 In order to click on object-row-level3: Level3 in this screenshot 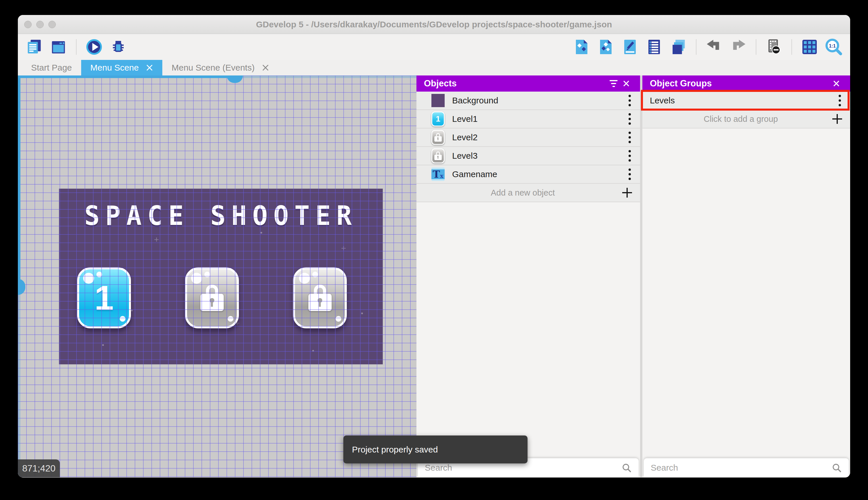, I will do `click(528, 156)`.